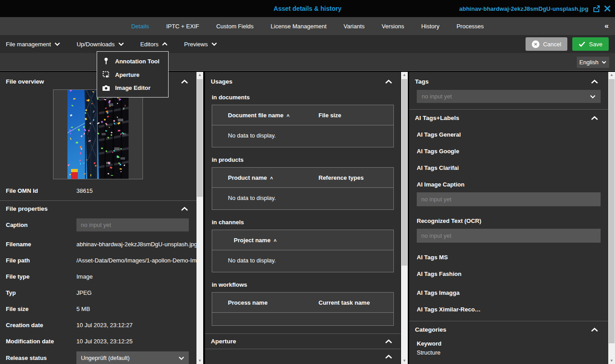 The image size is (615, 364). I want to click on middle-panel-scrollbar: ▲ ▼, so click(405, 218).